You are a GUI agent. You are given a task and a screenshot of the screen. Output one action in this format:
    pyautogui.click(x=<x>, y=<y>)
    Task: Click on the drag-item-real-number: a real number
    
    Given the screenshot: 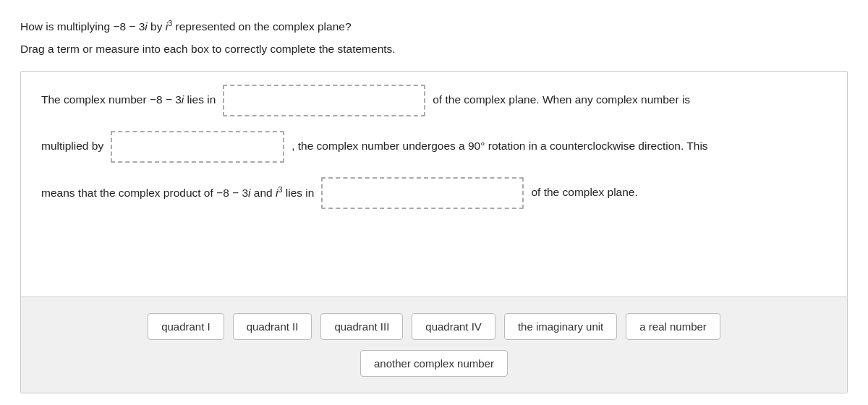 What is the action you would take?
    pyautogui.click(x=673, y=327)
    